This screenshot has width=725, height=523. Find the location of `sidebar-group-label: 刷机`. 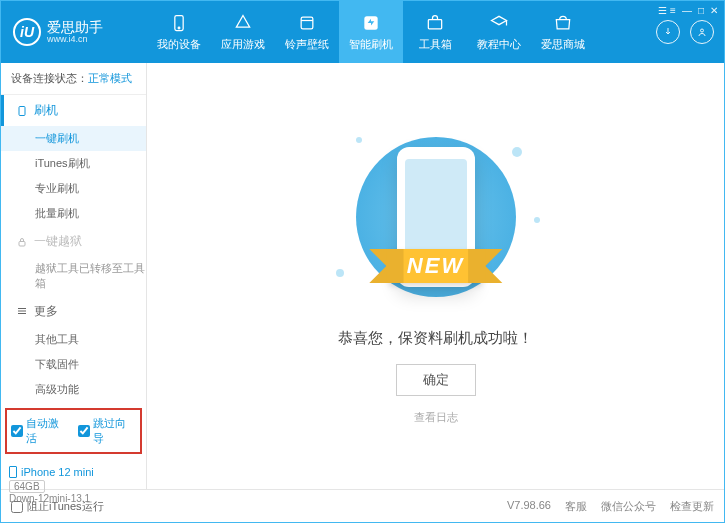

sidebar-group-label: 刷机 is located at coordinates (46, 110).